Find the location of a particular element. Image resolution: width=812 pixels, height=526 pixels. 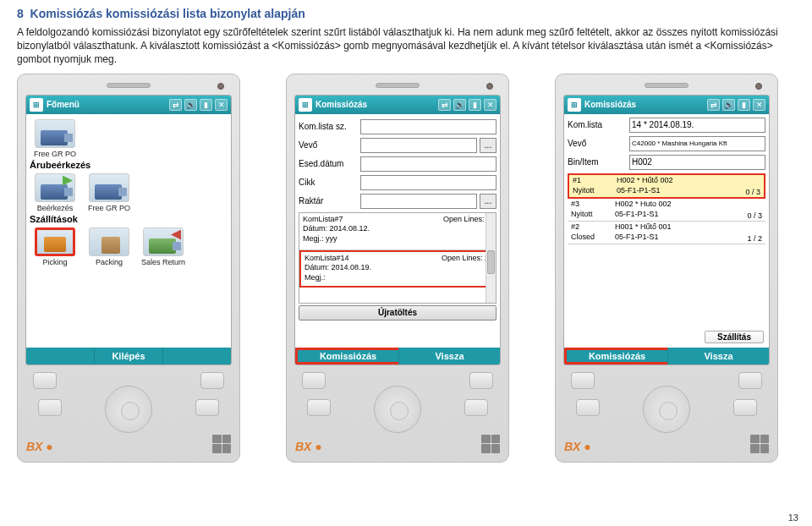

signal-icon: ⇄ is located at coordinates (445, 105).